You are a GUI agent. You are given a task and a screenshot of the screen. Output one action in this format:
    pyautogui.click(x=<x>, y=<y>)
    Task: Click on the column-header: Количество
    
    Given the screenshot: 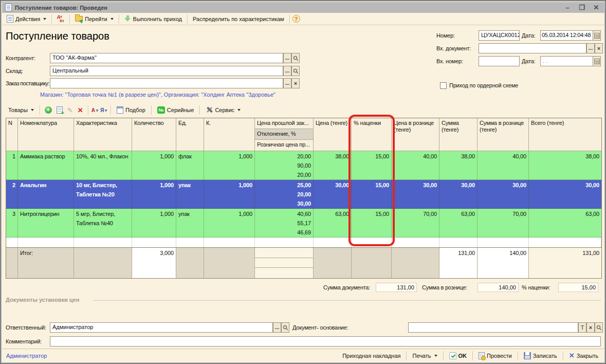 What is the action you would take?
    pyautogui.click(x=154, y=135)
    